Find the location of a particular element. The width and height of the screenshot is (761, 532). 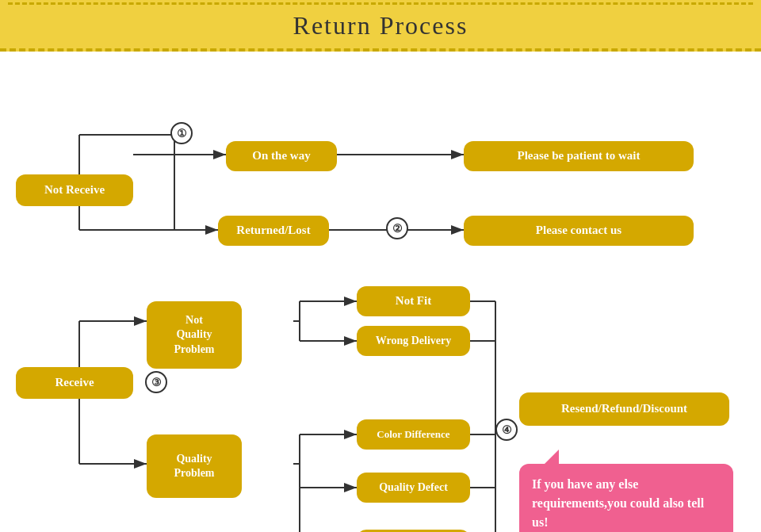

page-title: Return Process is located at coordinates (380, 25).